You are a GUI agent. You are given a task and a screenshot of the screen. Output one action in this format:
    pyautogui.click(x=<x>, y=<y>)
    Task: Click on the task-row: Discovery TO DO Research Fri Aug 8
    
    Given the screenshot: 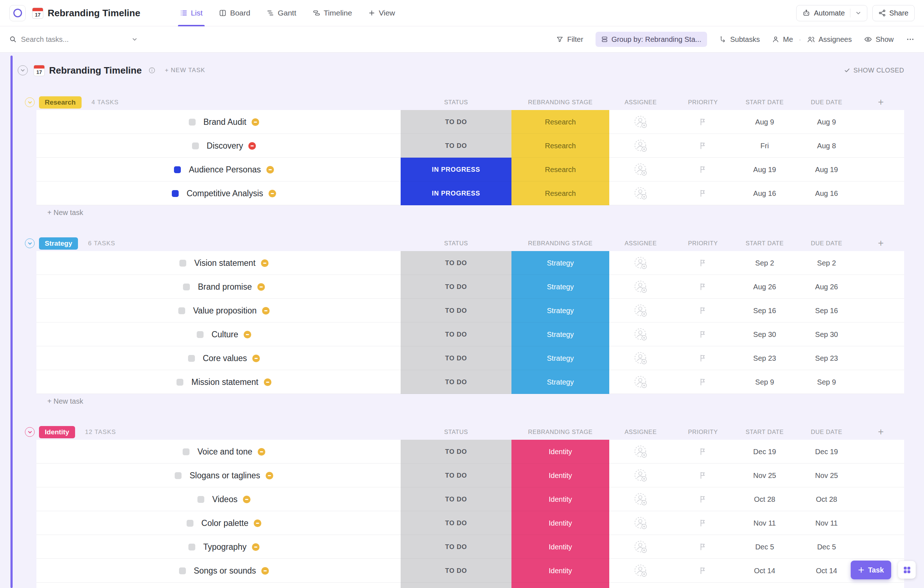 What is the action you would take?
    pyautogui.click(x=470, y=146)
    